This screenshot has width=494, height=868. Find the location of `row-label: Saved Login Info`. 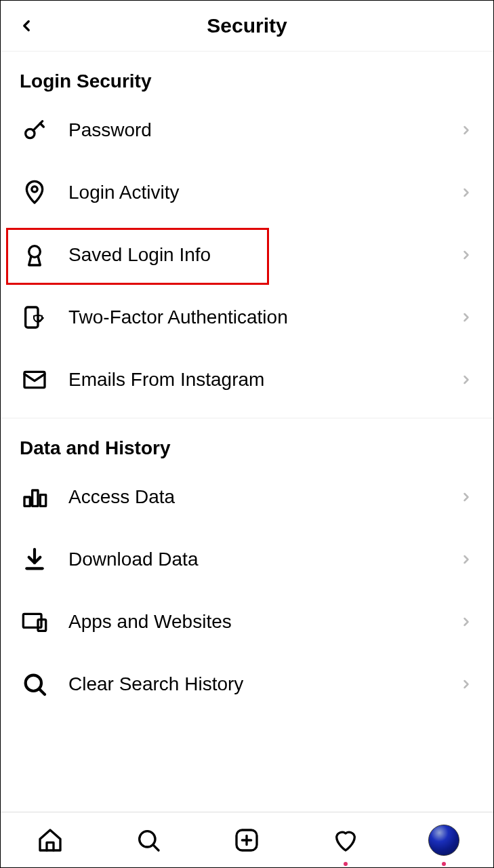

row-label: Saved Login Info is located at coordinates (253, 255).